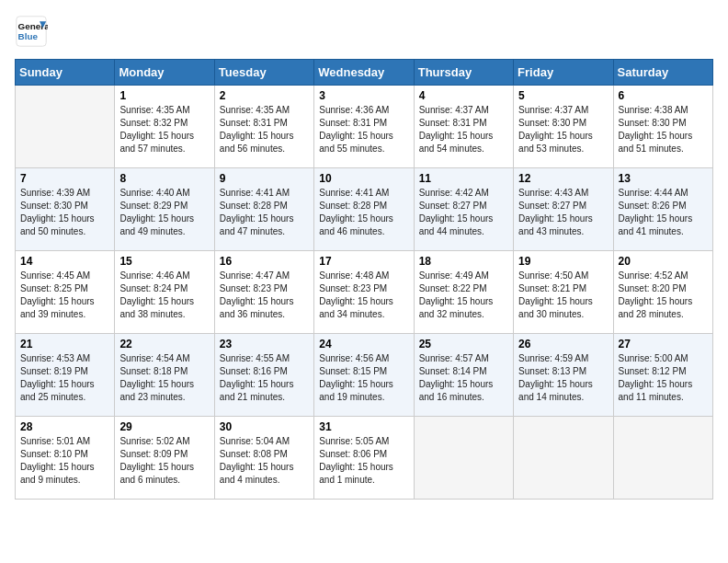 Image resolution: width=728 pixels, height=563 pixels. I want to click on day-number: 5, so click(563, 96).